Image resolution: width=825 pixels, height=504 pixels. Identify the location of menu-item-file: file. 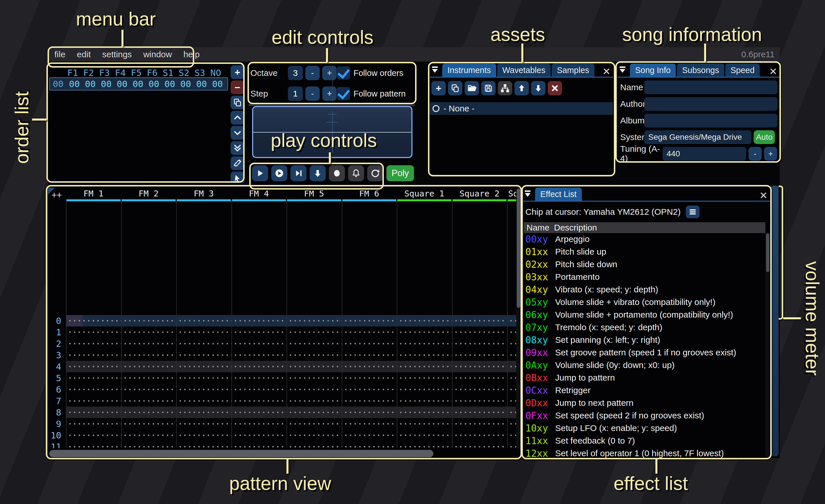
(60, 54).